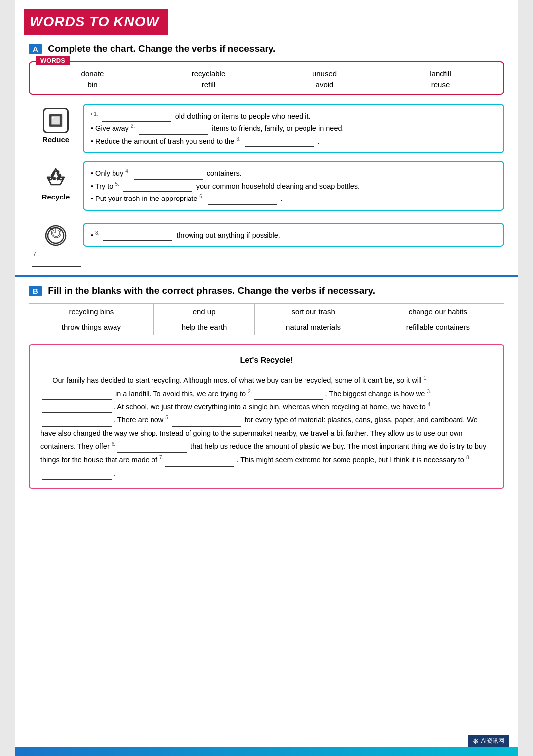 This screenshot has height=756, width=533. Describe the element at coordinates (53, 60) in the screenshot. I see `words-label: WORDS` at that location.